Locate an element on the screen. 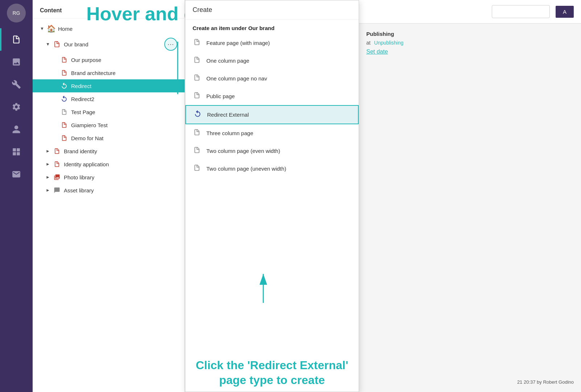 This screenshot has height=392, width=581. dropdown-item-three-column: Three column page is located at coordinates (272, 133).